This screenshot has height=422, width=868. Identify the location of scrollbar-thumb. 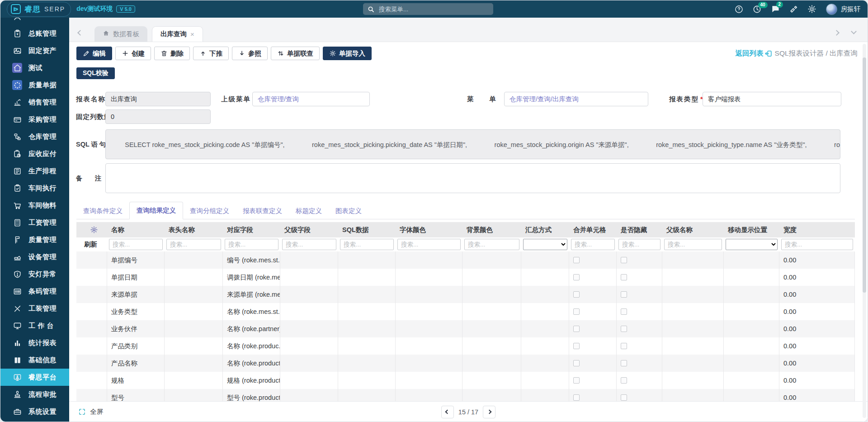
(864, 175).